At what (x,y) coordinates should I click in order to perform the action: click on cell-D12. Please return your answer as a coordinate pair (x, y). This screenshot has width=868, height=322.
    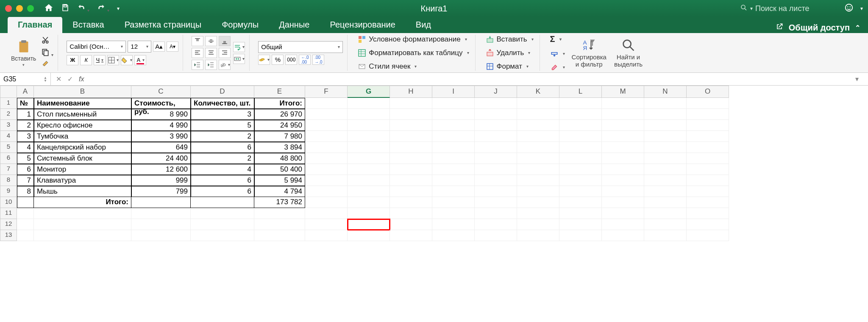
    Looking at the image, I should click on (223, 225).